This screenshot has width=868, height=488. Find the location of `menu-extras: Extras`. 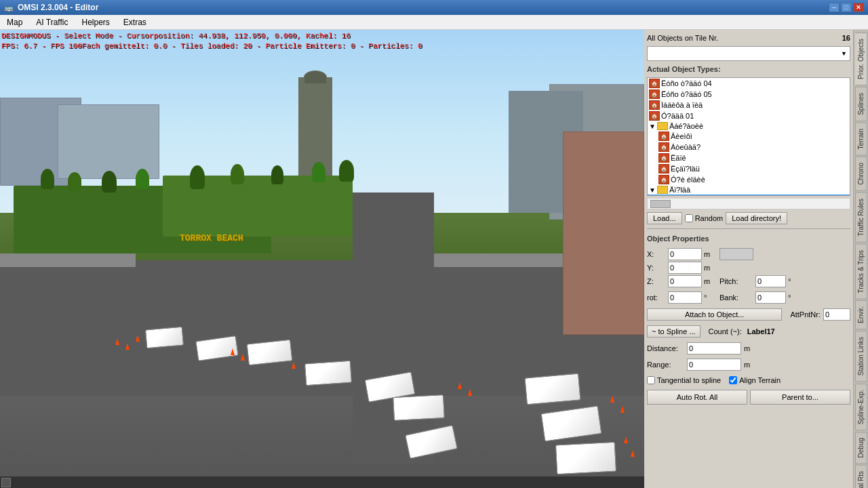

menu-extras: Extras is located at coordinates (135, 22).